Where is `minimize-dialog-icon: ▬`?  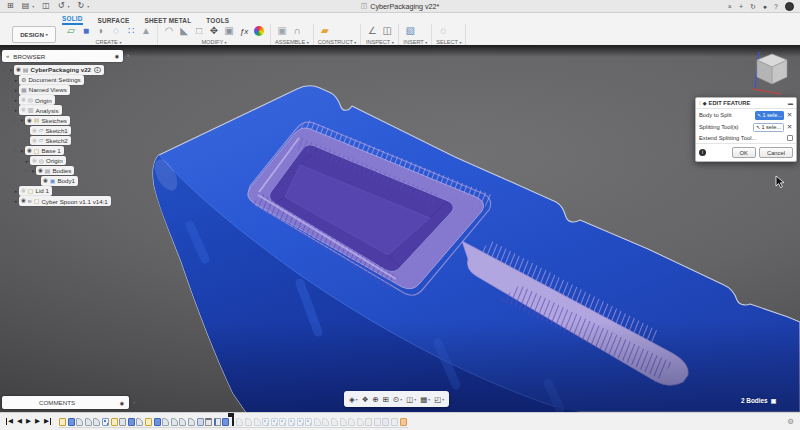 minimize-dialog-icon: ▬ is located at coordinates (790, 103).